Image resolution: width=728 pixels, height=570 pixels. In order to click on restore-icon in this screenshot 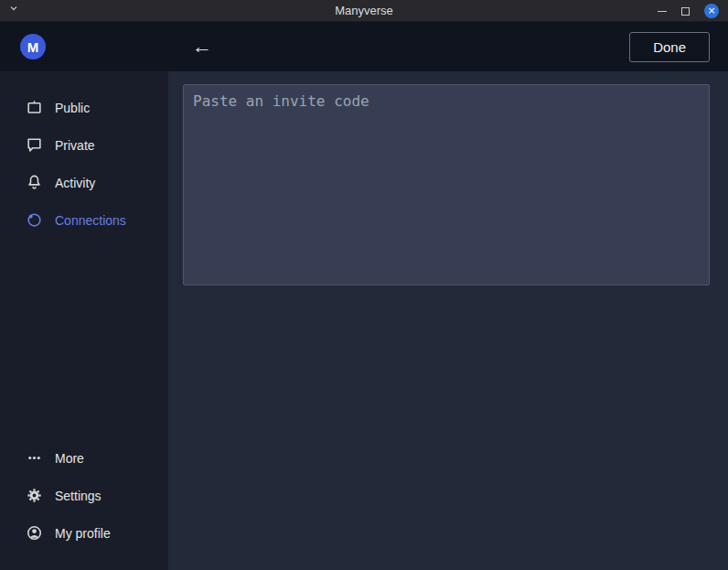, I will do `click(686, 11)`.